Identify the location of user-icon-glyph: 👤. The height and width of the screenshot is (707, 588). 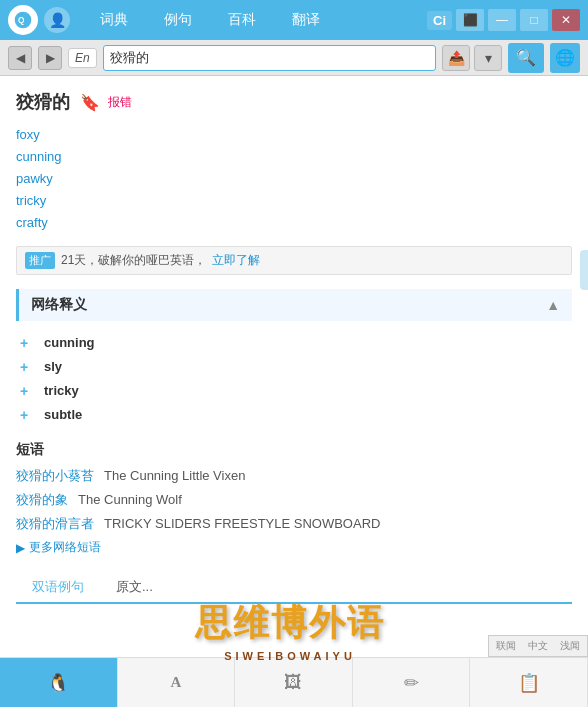
(58, 20).